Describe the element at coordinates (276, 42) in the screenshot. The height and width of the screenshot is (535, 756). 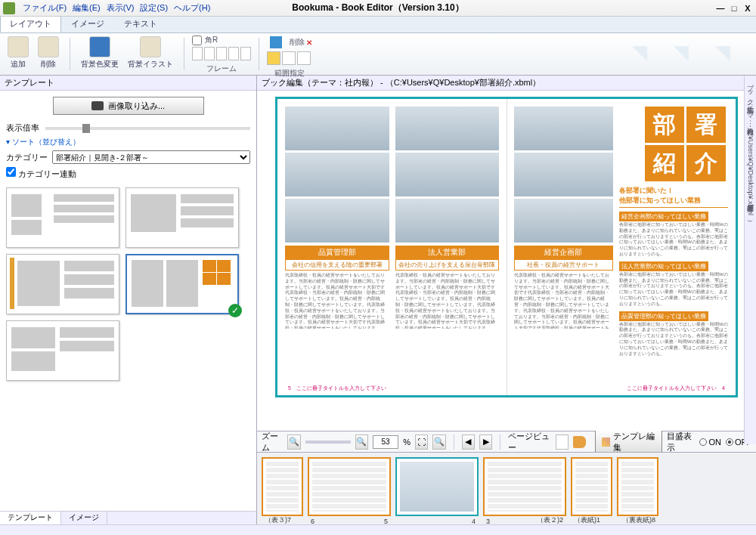
I see `scope-button` at that location.